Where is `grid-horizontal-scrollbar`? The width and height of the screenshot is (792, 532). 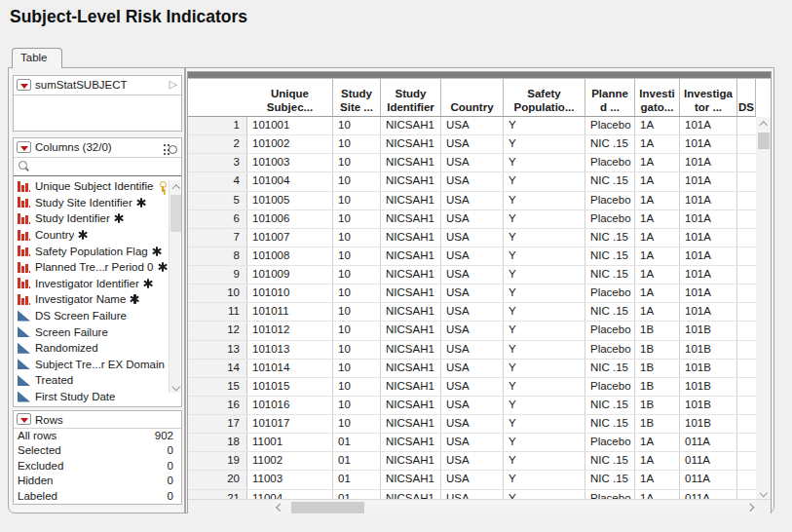 grid-horizontal-scrollbar is located at coordinates (514, 507).